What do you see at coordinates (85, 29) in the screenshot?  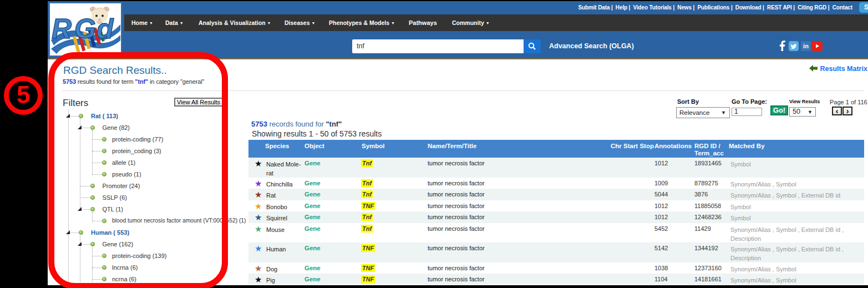 I see `svg-text: G` at bounding box center [85, 29].